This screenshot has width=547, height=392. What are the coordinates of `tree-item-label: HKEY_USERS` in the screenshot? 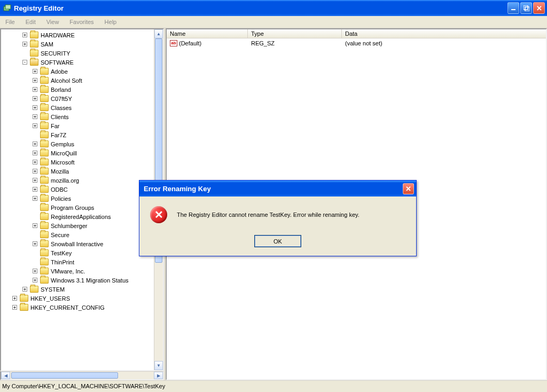 It's located at (50, 299).